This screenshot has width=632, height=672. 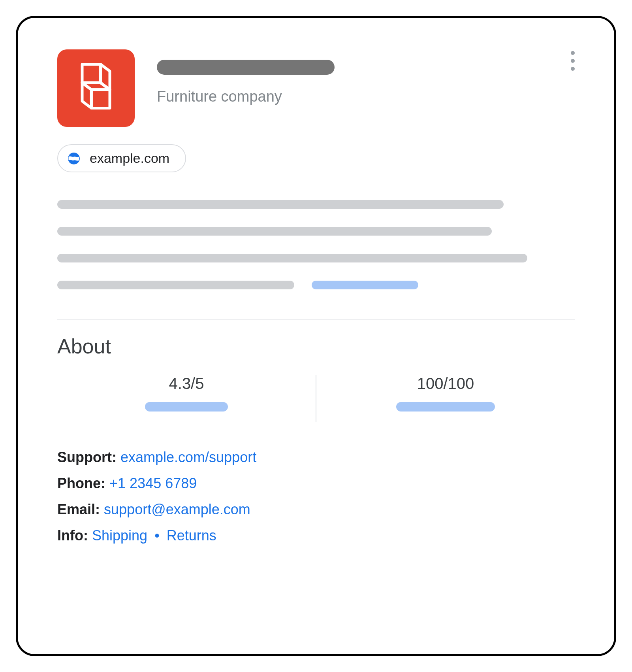 What do you see at coordinates (365, 285) in the screenshot?
I see `link-placeholder` at bounding box center [365, 285].